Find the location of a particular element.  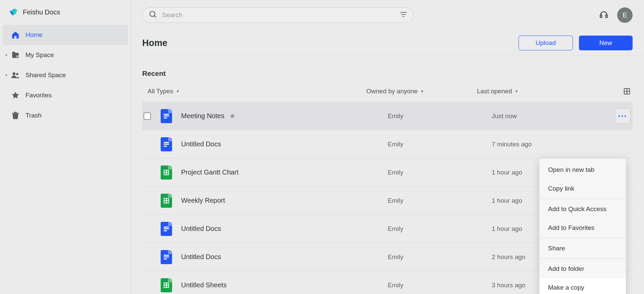

file-row: Meeting Notes★EmilyJust now··· is located at coordinates (387, 116).